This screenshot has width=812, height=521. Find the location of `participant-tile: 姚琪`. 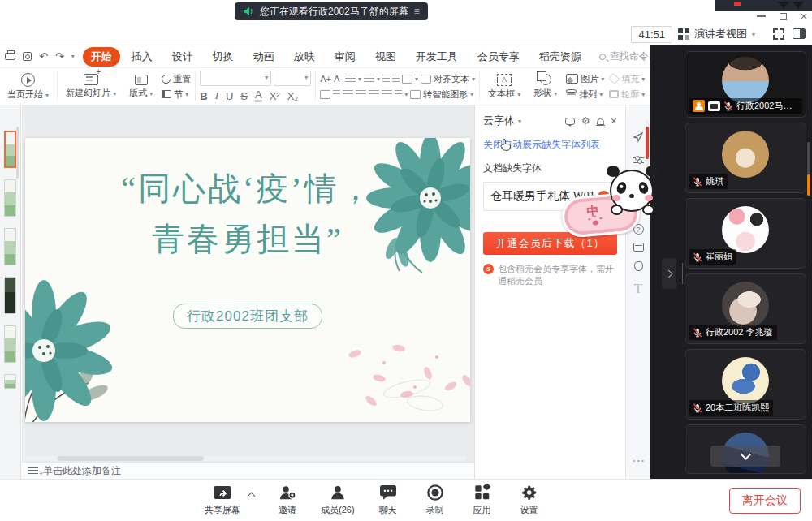

participant-tile: 姚琪 is located at coordinates (745, 157).